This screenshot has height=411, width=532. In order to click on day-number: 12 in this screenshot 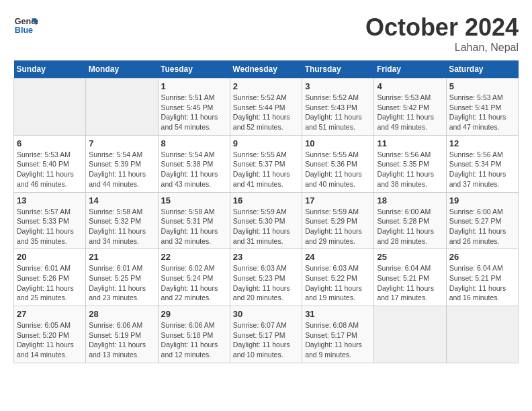, I will do `click(482, 144)`.